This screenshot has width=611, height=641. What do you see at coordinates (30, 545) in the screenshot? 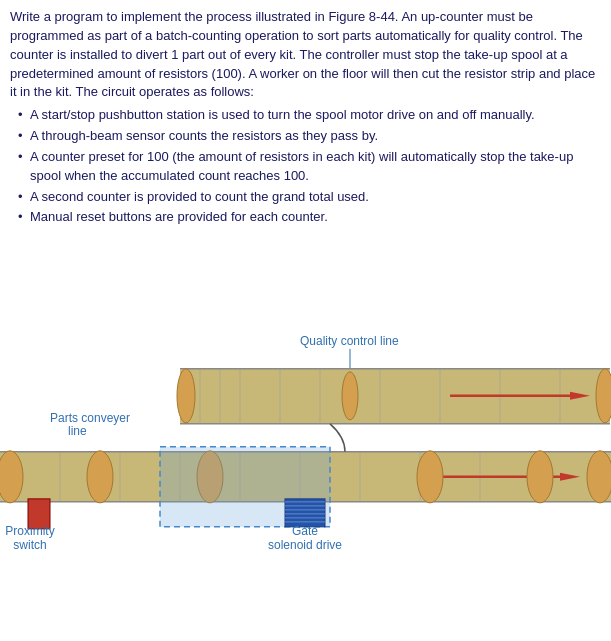
I see `svg-text: switch` at bounding box center [30, 545].